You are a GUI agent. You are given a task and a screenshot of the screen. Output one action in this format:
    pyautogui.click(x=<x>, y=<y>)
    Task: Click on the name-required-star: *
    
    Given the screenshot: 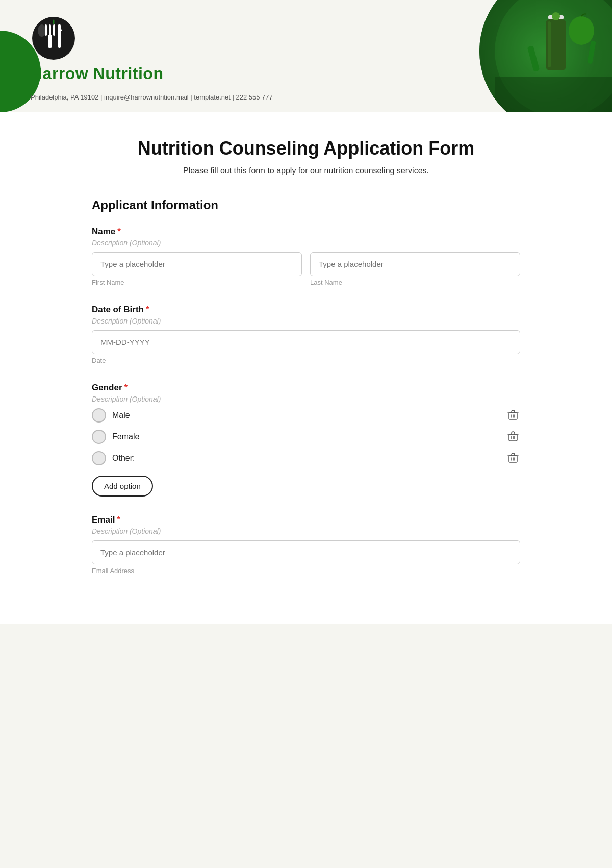 What is the action you would take?
    pyautogui.click(x=119, y=232)
    